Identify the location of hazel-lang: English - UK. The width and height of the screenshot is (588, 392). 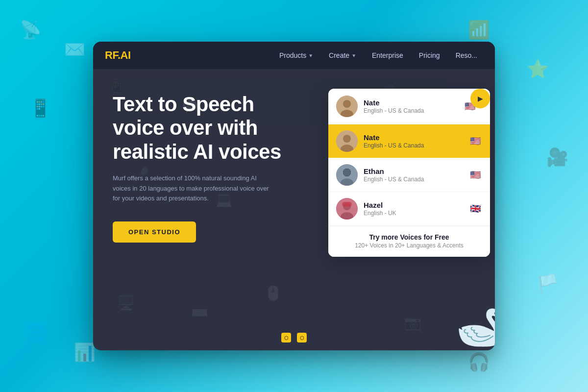
(413, 213).